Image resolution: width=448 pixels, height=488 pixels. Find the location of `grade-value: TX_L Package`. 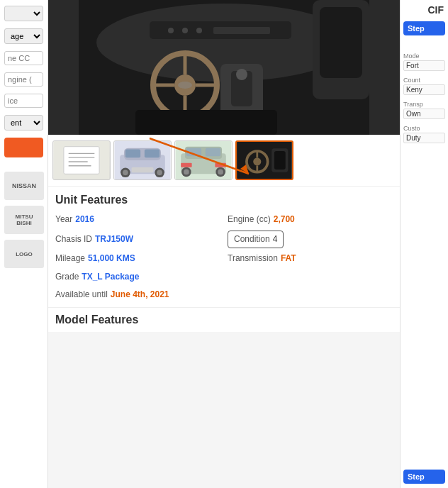

grade-value: TX_L Package is located at coordinates (111, 277).